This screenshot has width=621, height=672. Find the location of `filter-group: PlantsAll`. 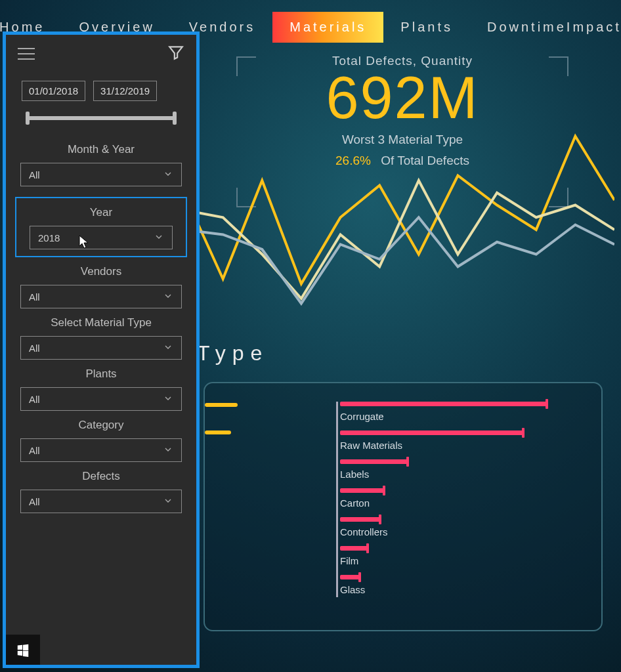

filter-group: PlantsAll is located at coordinates (101, 388).